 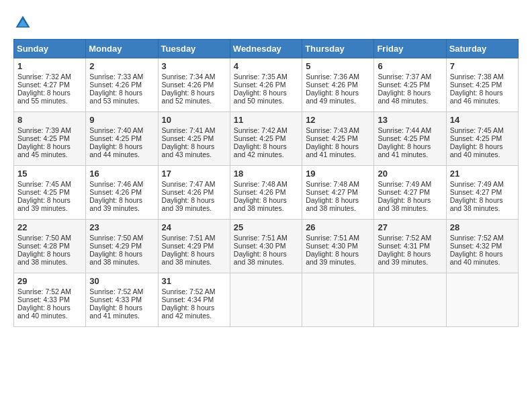 I want to click on daylight-text: Daylight: 8 hours and 43 minutes., so click(x=188, y=150).